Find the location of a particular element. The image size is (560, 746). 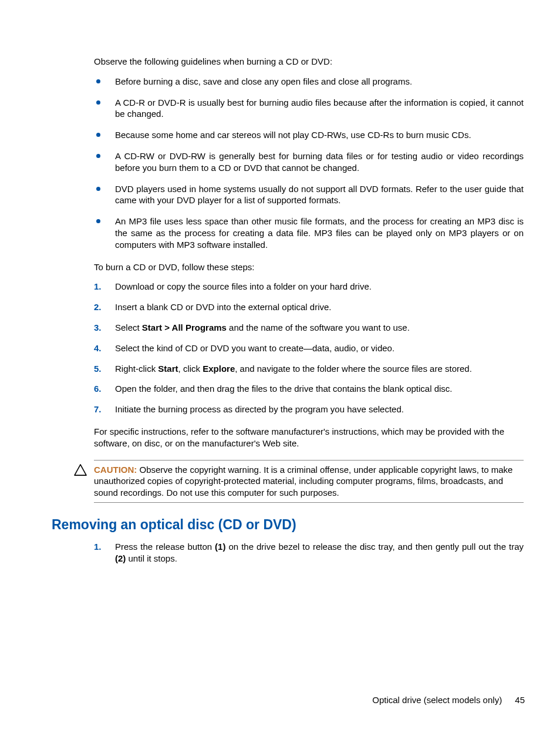

bold-text: Start > All Programs is located at coordinates (184, 328).